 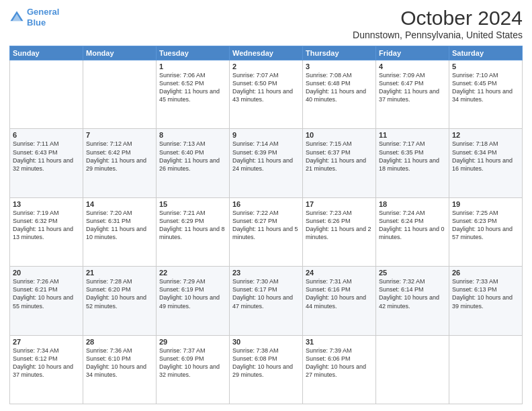 What do you see at coordinates (193, 363) in the screenshot?
I see `day-info: Sunrise: 7:37 AM Sunset: 6:09 PM Dayligh…` at bounding box center [193, 363].